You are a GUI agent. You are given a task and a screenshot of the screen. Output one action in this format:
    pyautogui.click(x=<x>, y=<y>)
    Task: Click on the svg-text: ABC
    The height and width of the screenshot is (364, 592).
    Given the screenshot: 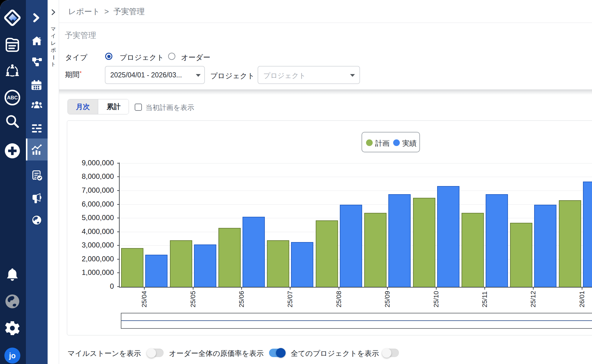 What is the action you would take?
    pyautogui.click(x=12, y=98)
    